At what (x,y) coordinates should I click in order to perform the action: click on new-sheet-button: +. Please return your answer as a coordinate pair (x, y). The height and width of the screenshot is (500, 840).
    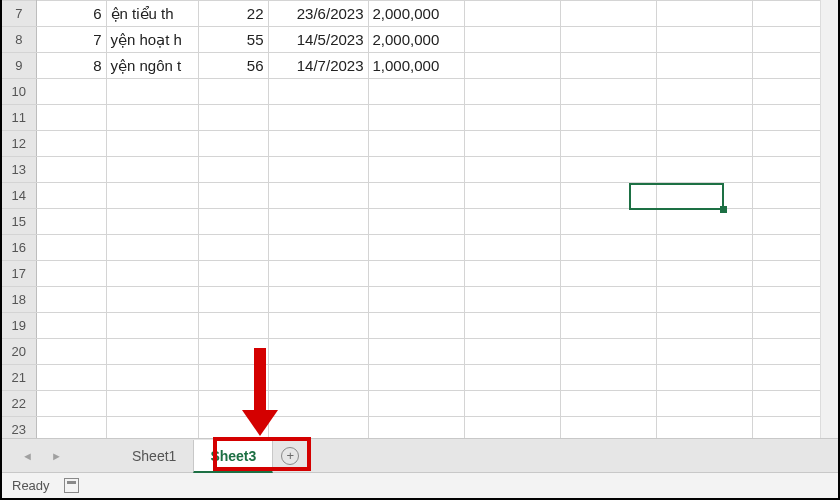
    Looking at the image, I should click on (290, 456).